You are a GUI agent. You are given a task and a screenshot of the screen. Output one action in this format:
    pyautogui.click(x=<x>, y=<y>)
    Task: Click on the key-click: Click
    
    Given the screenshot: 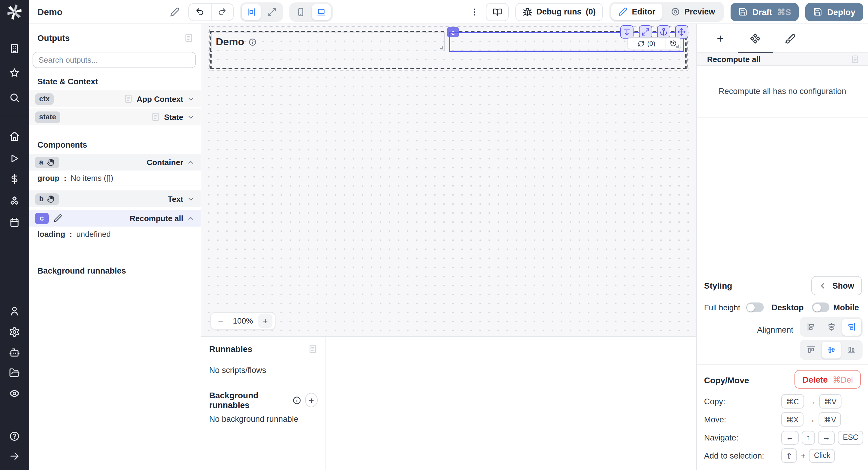 What is the action you would take?
    pyautogui.click(x=822, y=456)
    